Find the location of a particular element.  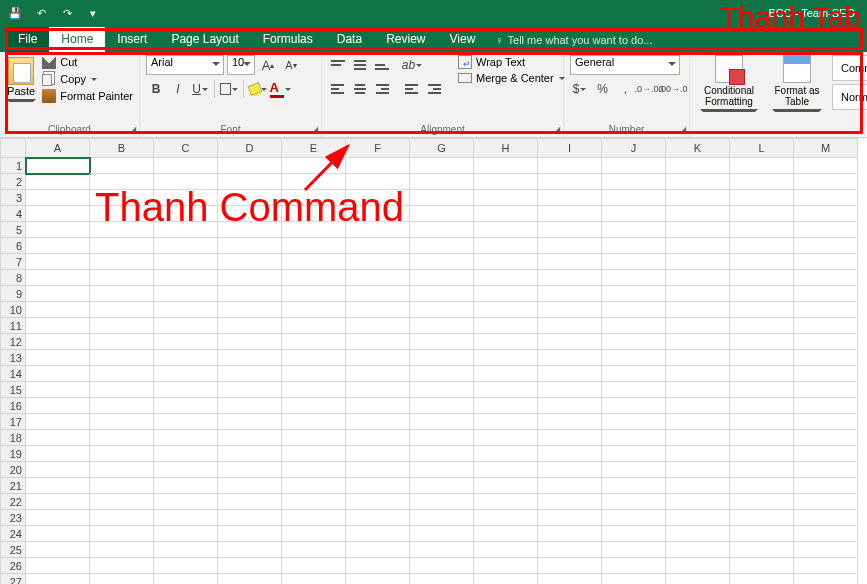

cell-M1 is located at coordinates (826, 166).